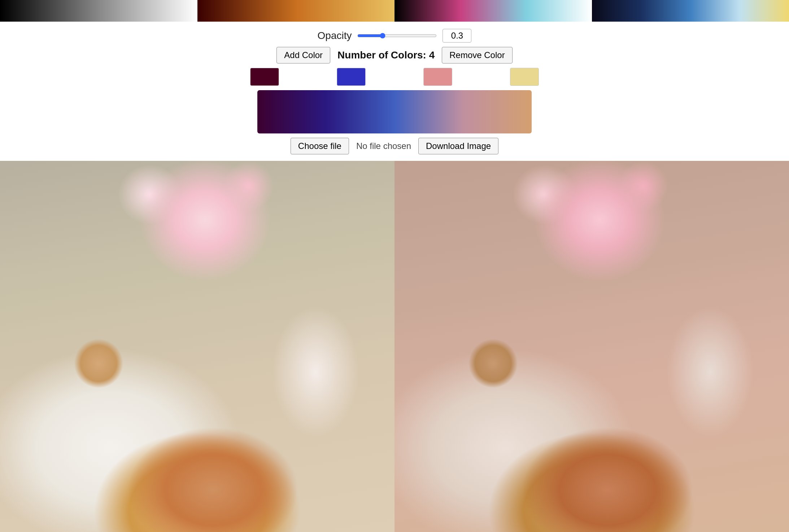 Image resolution: width=789 pixels, height=532 pixels. Describe the element at coordinates (320, 146) in the screenshot. I see `choose-file-button: Choose file` at that location.